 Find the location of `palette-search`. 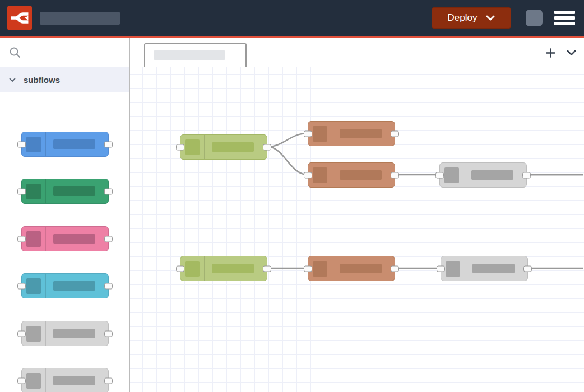

palette-search is located at coordinates (65, 53).